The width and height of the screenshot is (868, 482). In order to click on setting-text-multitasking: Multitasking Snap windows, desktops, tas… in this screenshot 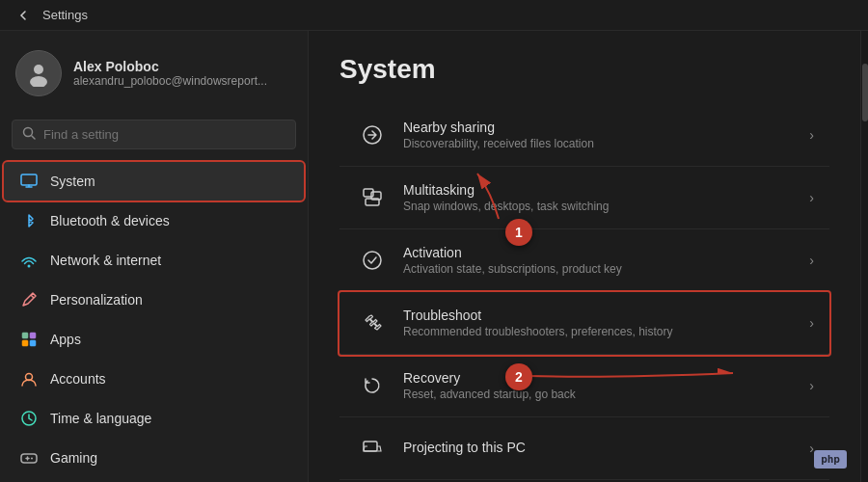, I will do `click(606, 198)`.